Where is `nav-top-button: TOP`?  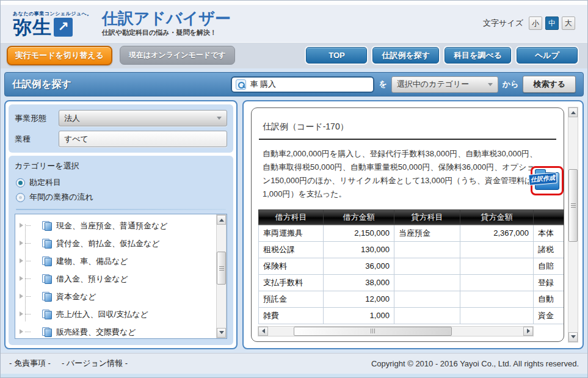 nav-top-button: TOP is located at coordinates (336, 55).